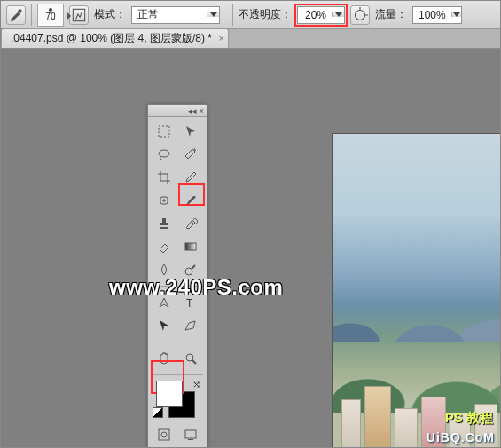 The width and height of the screenshot is (501, 448). What do you see at coordinates (177, 342) in the screenshot?
I see `tool-divider` at bounding box center [177, 342].